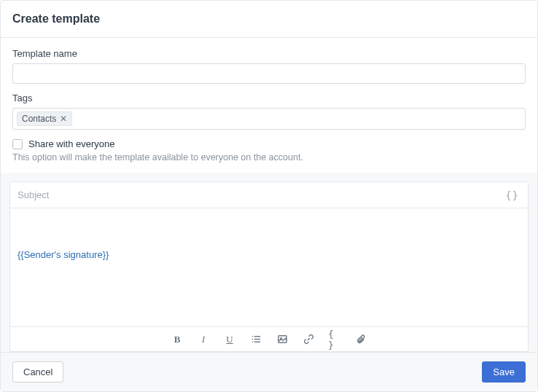 This screenshot has width=538, height=392. Describe the element at coordinates (269, 195) in the screenshot. I see `subject-row: {}` at that location.